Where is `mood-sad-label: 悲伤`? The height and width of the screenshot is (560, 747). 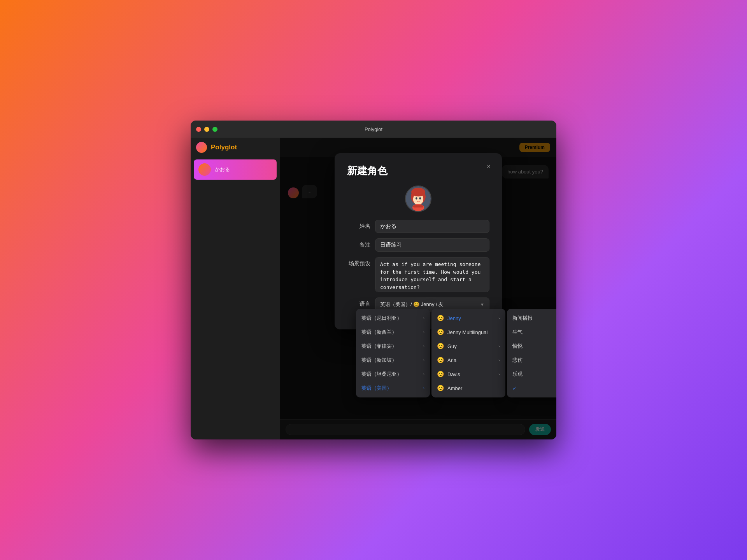 mood-sad-label: 悲伤 is located at coordinates (517, 360).